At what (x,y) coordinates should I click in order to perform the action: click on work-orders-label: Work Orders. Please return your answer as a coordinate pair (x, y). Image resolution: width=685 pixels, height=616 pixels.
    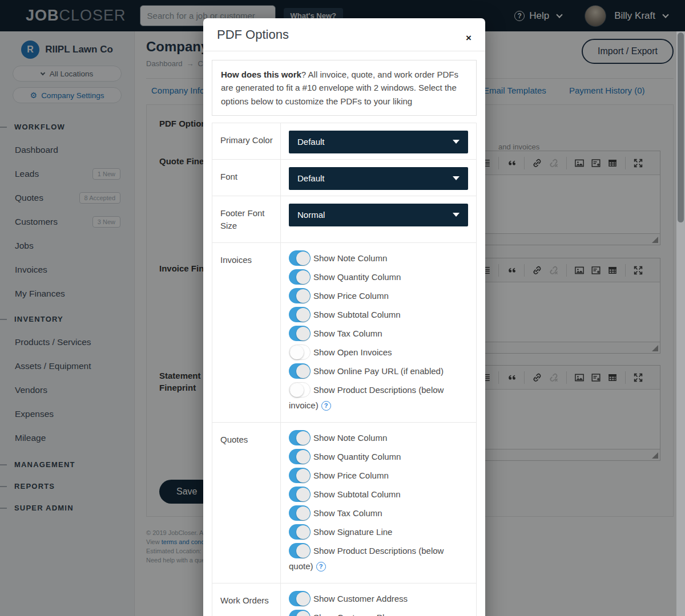
    Looking at the image, I should click on (247, 600).